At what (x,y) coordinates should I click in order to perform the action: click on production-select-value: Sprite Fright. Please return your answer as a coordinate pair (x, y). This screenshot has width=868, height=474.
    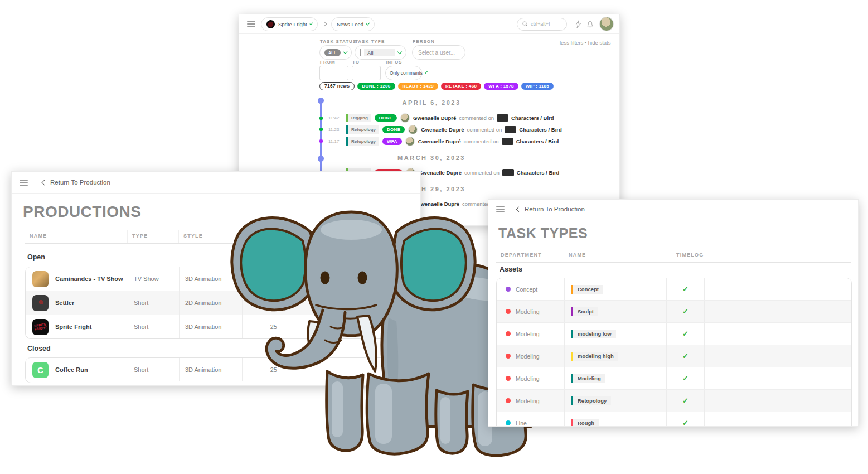
    Looking at the image, I should click on (293, 25).